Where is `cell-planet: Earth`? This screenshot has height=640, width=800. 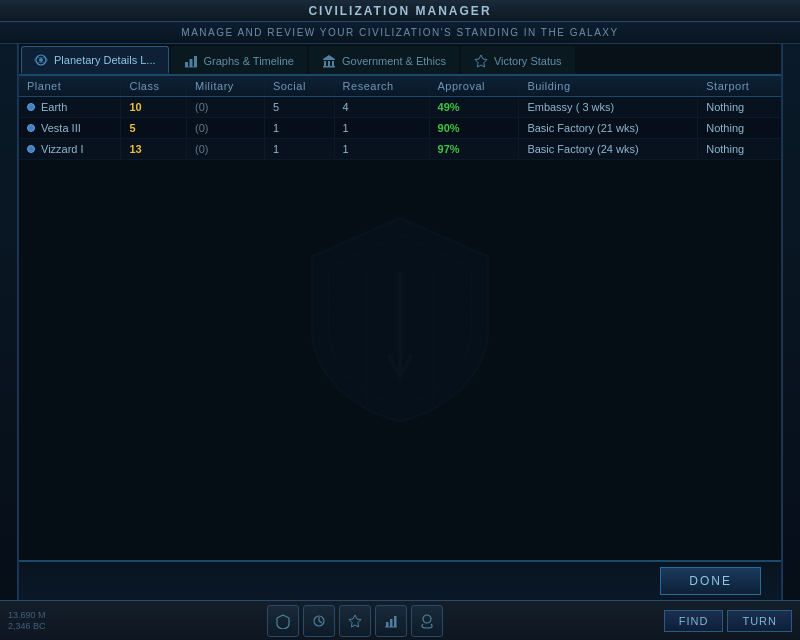
cell-planet: Earth is located at coordinates (70, 108).